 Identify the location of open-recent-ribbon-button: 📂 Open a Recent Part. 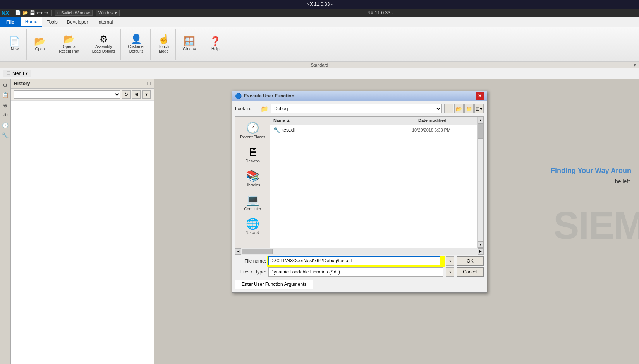
(69, 44).